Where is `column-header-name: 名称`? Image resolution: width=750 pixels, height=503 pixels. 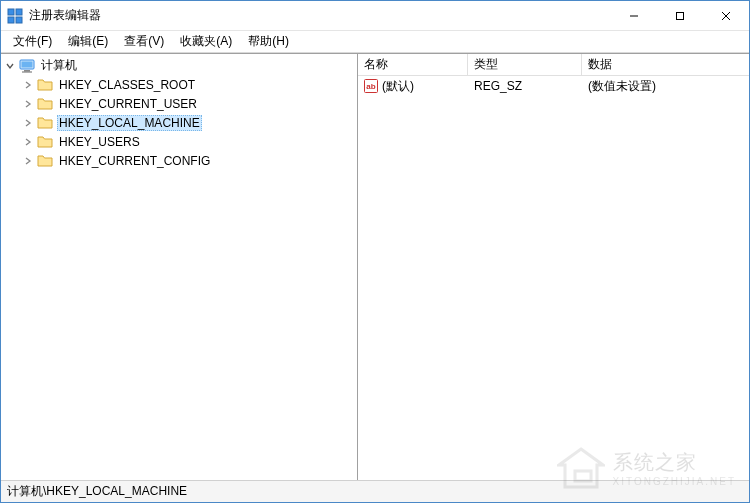
column-header-name: 名称 is located at coordinates (413, 64).